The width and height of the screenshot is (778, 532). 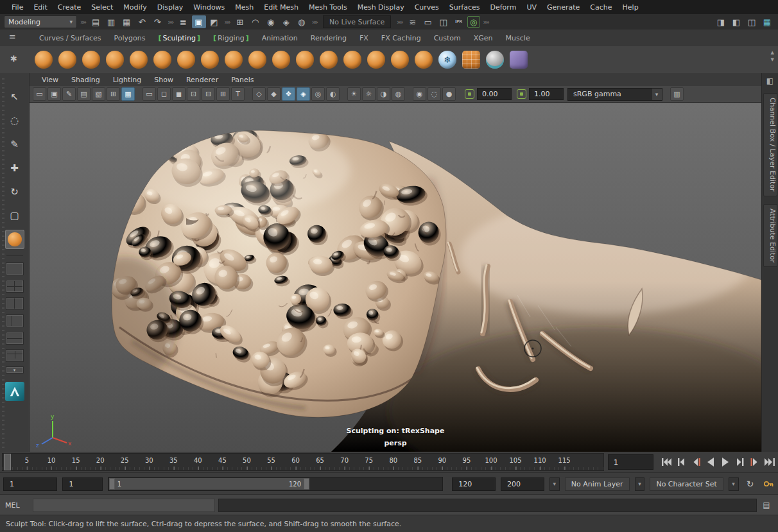 What do you see at coordinates (640, 484) in the screenshot?
I see `anim-layer-dropdown: ▾` at bounding box center [640, 484].